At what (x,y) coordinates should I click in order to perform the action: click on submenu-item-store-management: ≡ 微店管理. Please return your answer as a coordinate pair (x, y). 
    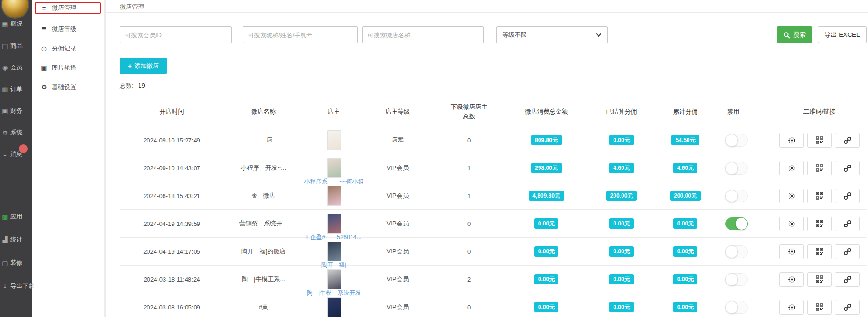
    Looking at the image, I should click on (68, 8).